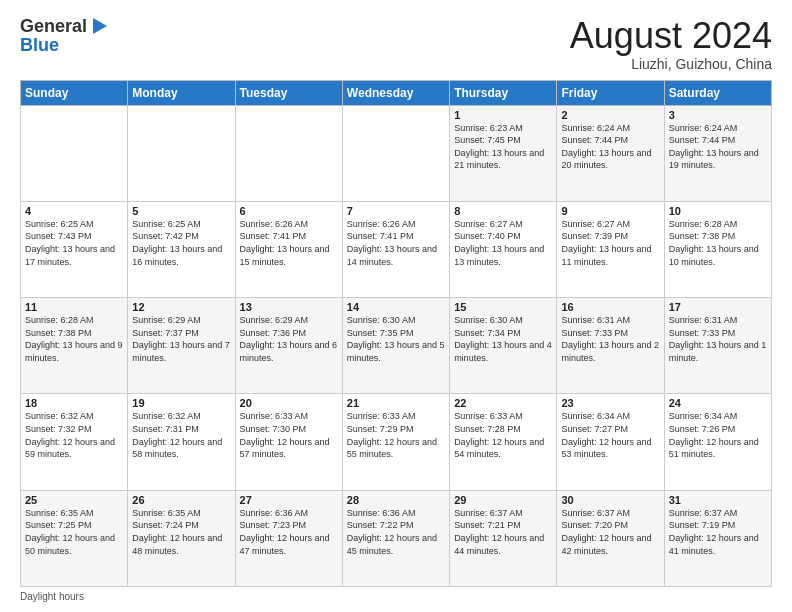  I want to click on day-number: 29, so click(503, 500).